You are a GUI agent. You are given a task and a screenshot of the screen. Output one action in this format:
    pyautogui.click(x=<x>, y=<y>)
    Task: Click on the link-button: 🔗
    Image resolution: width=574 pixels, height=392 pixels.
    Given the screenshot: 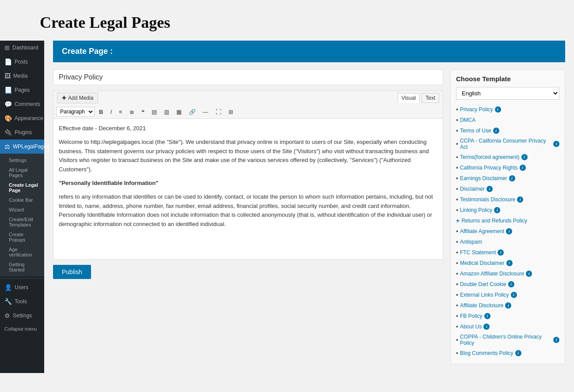 What is the action you would take?
    pyautogui.click(x=192, y=112)
    